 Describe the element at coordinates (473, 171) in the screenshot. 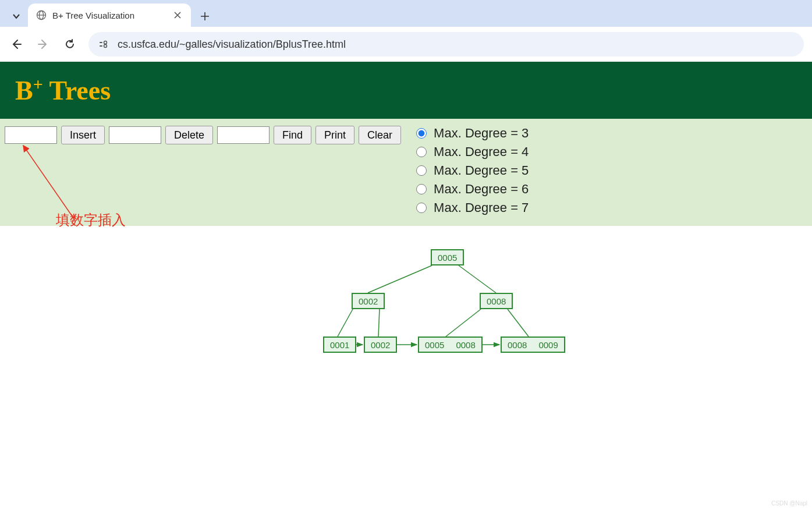

I see `degree-radio-group: Max. Degree = 3 Max. Degree = 4 Max. Deg…` at that location.